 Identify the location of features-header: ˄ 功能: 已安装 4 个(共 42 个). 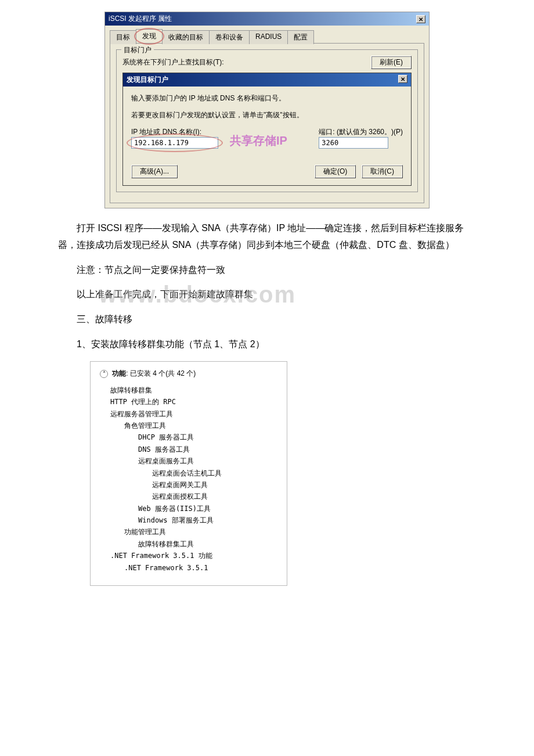
(189, 374).